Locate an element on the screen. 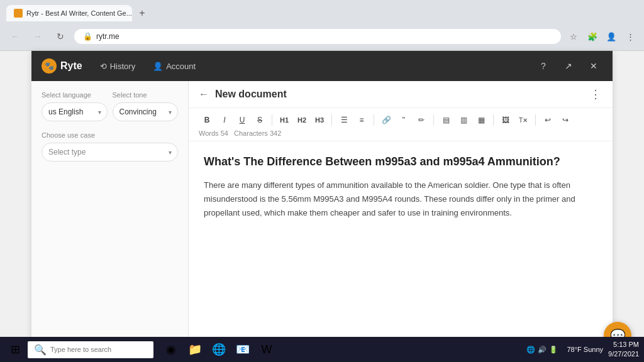  network-icon: 🌐 is located at coordinates (531, 349).